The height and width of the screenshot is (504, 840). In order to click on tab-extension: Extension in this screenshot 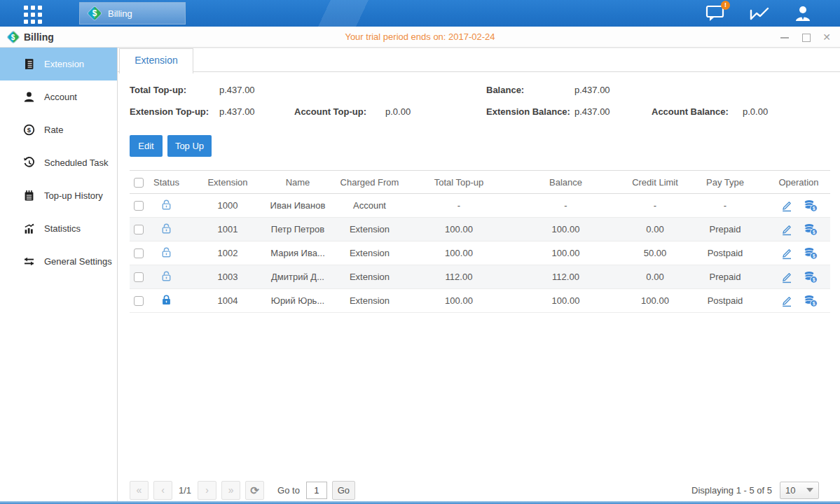, I will do `click(156, 61)`.